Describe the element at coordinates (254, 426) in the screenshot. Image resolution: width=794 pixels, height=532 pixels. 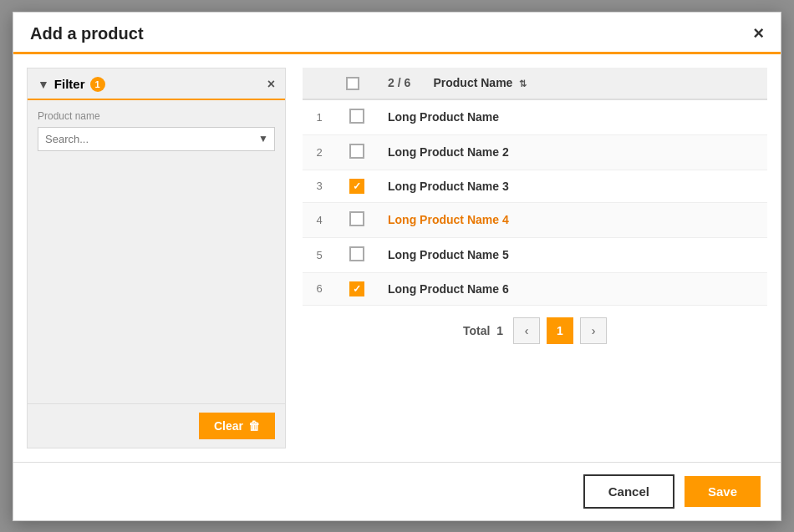
I see `trash-icon: 🗑` at that location.